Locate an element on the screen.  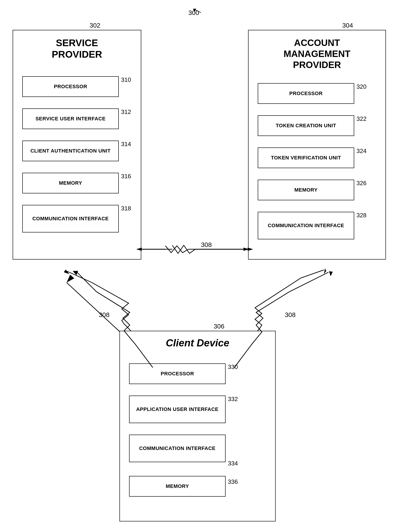
amp-ci-label: COMMUNICATION INTERFACE is located at coordinates (306, 226).